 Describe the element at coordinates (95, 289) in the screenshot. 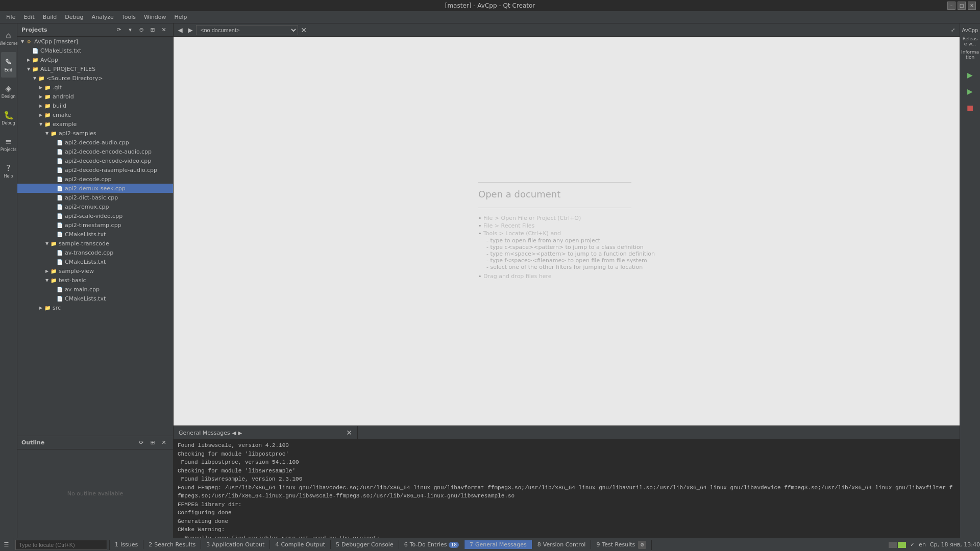

I see `tree-item-av-main: 📄 av-main.cpp` at that location.